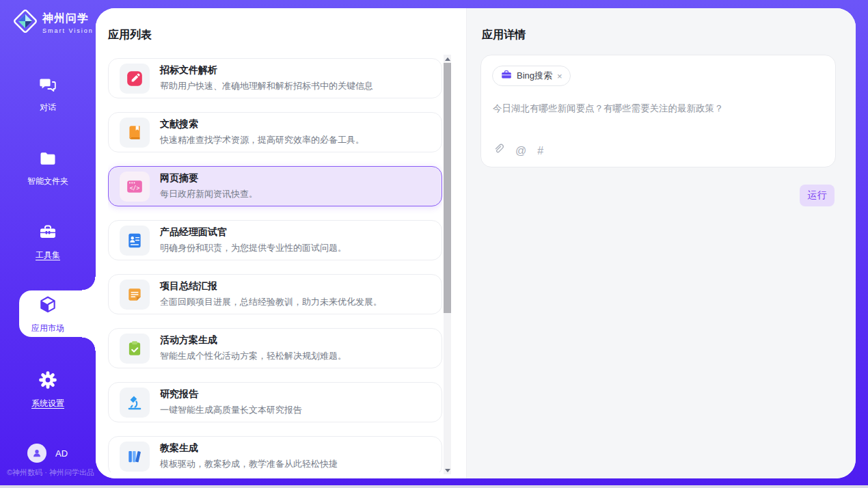  What do you see at coordinates (48, 312) in the screenshot?
I see `cube-icon` at bounding box center [48, 312].